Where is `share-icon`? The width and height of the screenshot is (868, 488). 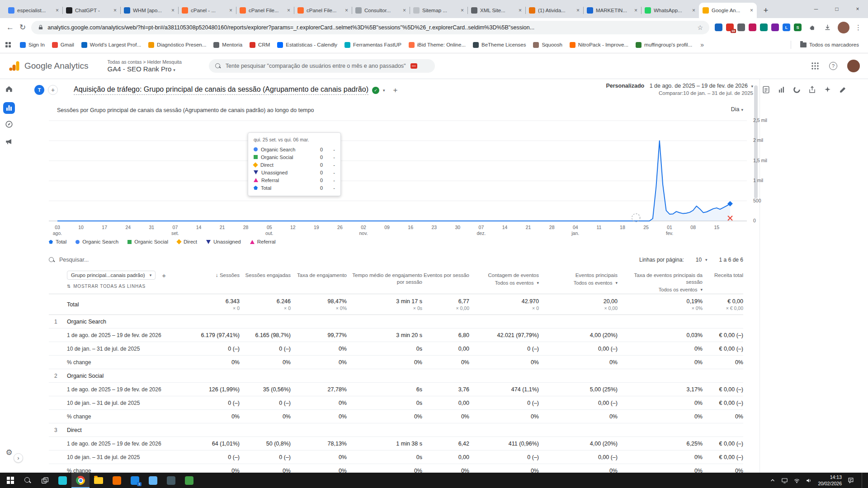 share-icon is located at coordinates (812, 89).